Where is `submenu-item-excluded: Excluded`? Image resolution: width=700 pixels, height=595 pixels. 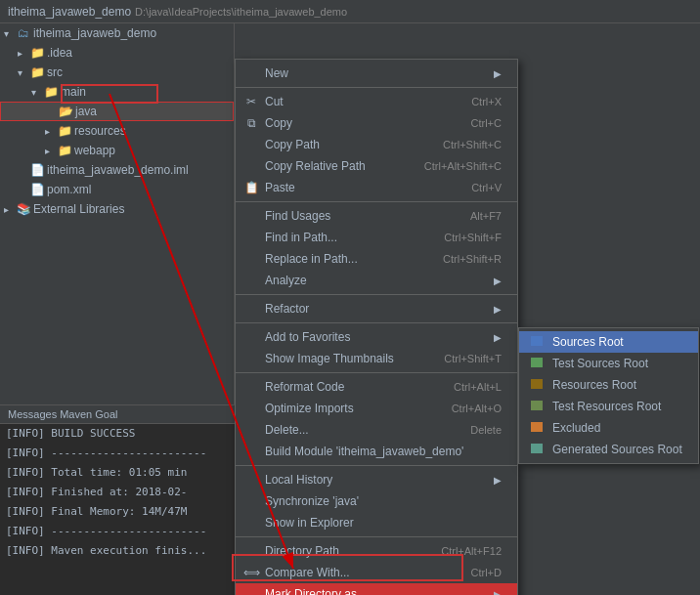 submenu-item-excluded: Excluded is located at coordinates (608, 428).